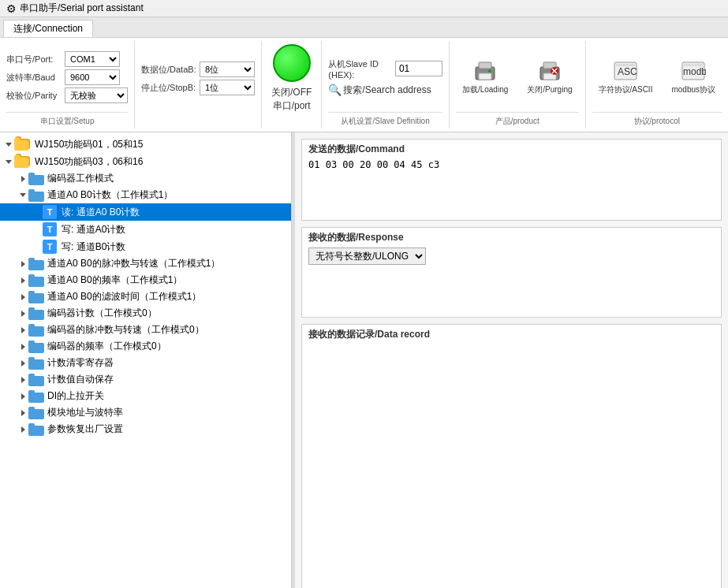  I want to click on stopbits-select: 1位 2位, so click(227, 87).